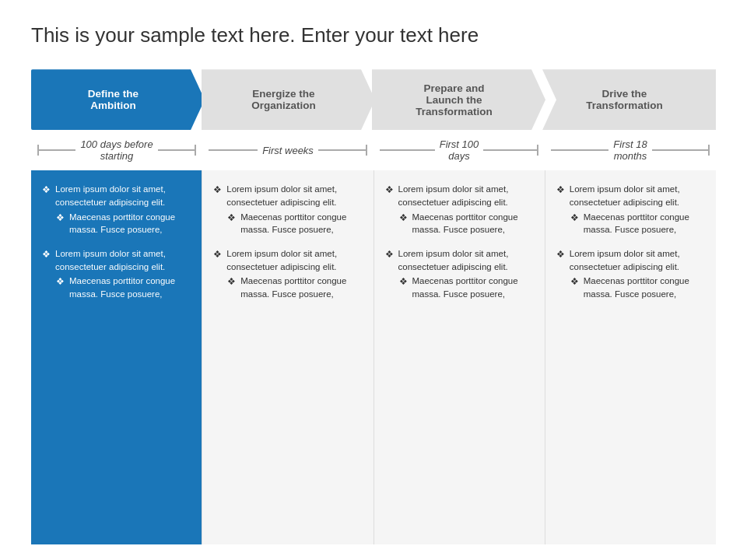  I want to click on arrow-header: Define the Ambition Energize the Organiz…, so click(374, 100).